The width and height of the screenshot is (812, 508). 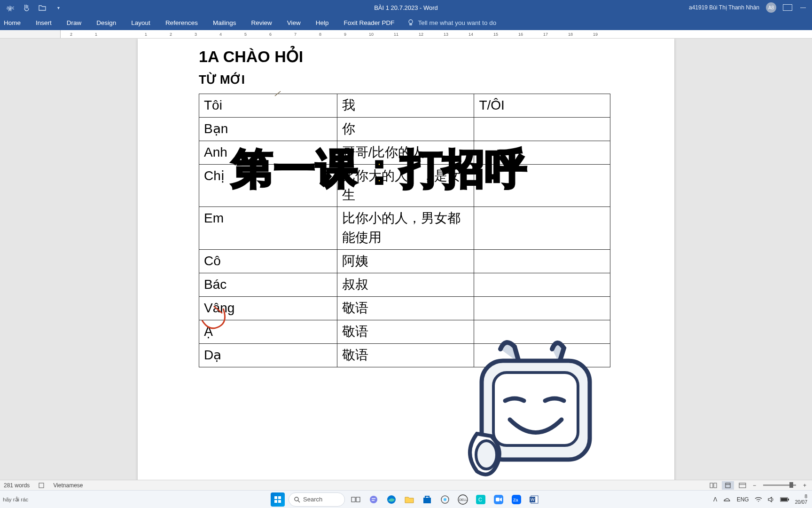 I want to click on wifi-icon, so click(x=758, y=500).